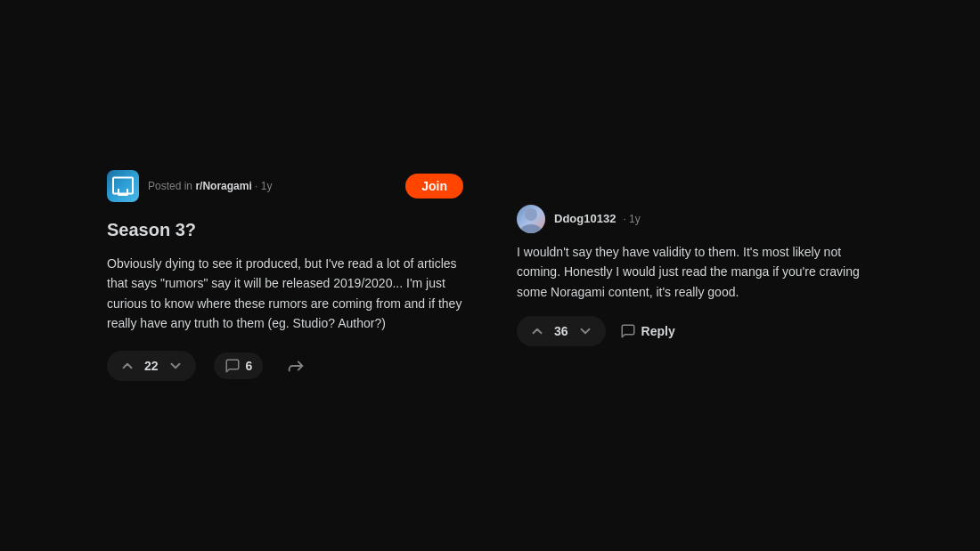 The height and width of the screenshot is (551, 980). What do you see at coordinates (695, 276) in the screenshot?
I see `comment-panel: Ddog10132 · 1y I wouldn't say they have …` at bounding box center [695, 276].